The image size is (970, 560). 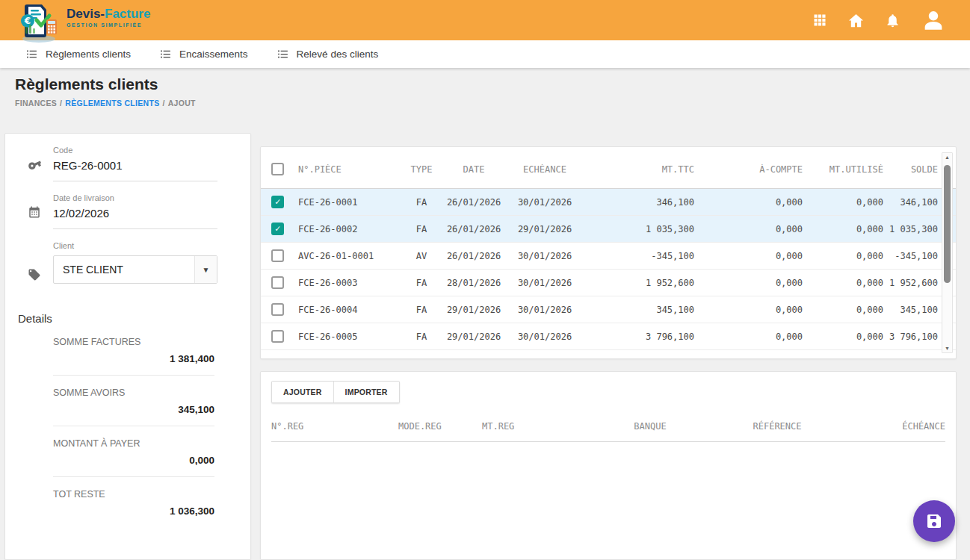 I want to click on invoice-row: FCE-26-0004FA29/01/202630/01/2026345,100…, so click(x=608, y=310).